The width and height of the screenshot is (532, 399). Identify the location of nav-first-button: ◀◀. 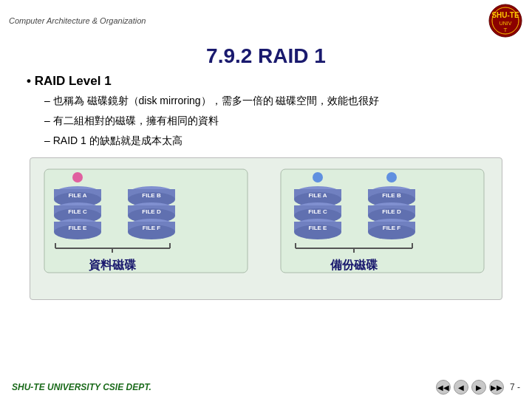
(443, 387).